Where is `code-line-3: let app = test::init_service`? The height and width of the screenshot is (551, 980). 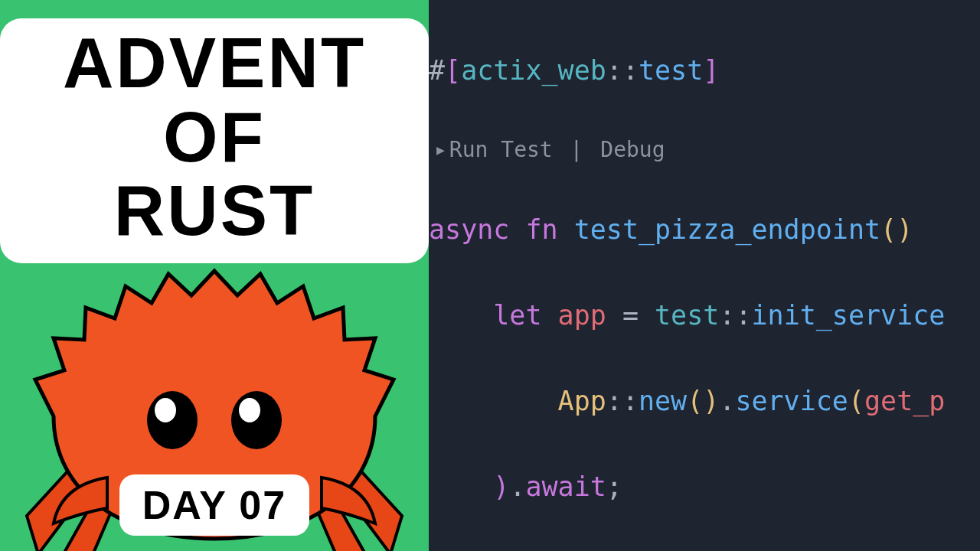
code-line-3: let app = test::init_service is located at coordinates (704, 315).